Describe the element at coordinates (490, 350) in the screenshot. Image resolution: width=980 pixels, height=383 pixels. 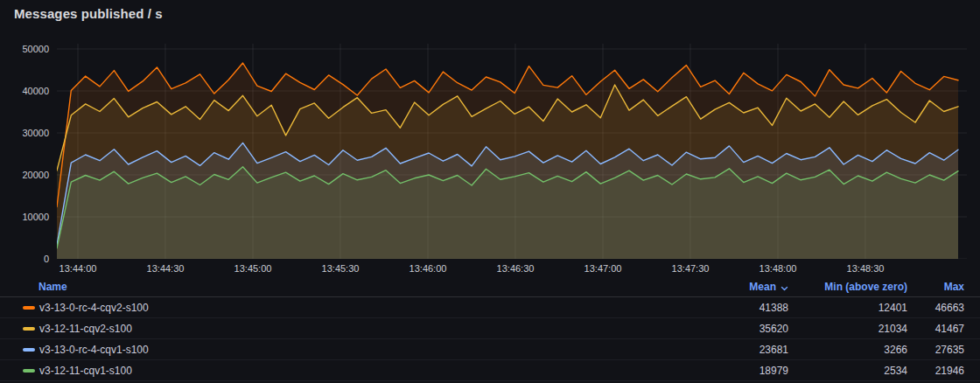
I see `legend-row: v3-13-0-rc-4-cqv1-s100 23681 3266 27635` at that location.